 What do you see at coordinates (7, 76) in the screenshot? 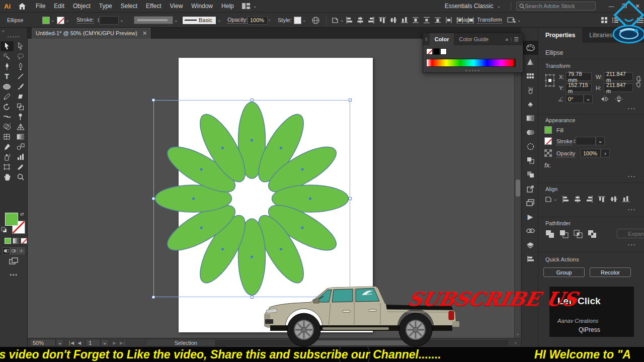
I see `type-tool: T` at bounding box center [7, 76].